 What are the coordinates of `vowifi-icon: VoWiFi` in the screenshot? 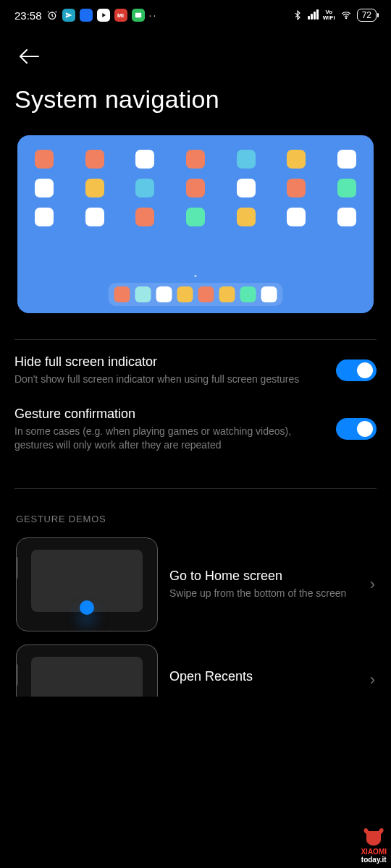 It's located at (329, 15).